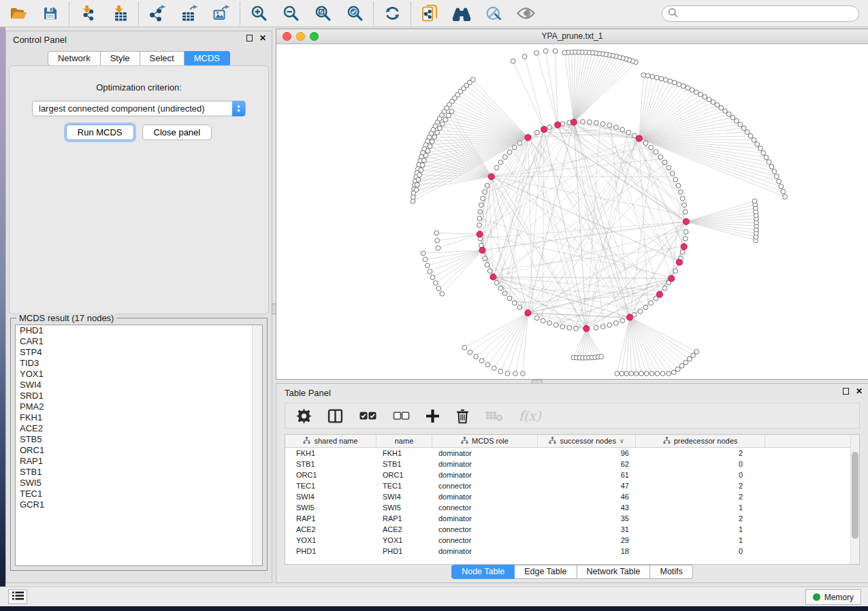 The image size is (868, 611). I want to click on window-maximize-icon, so click(315, 37).